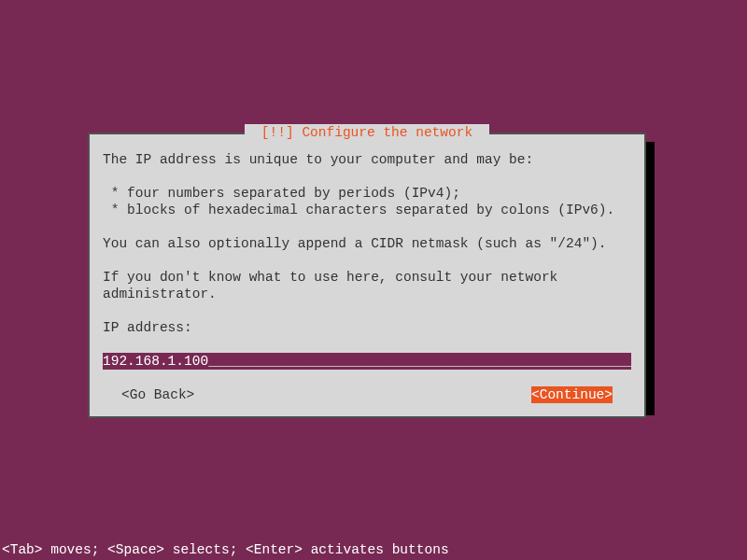 Image resolution: width=747 pixels, height=560 pixels. I want to click on ip-address-value: 192.168.1.100, so click(155, 361).